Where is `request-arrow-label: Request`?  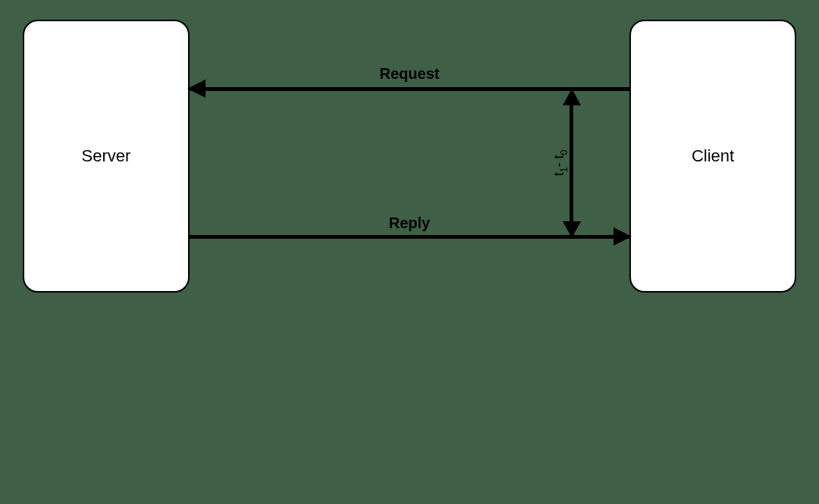 request-arrow-label: Request is located at coordinates (410, 74).